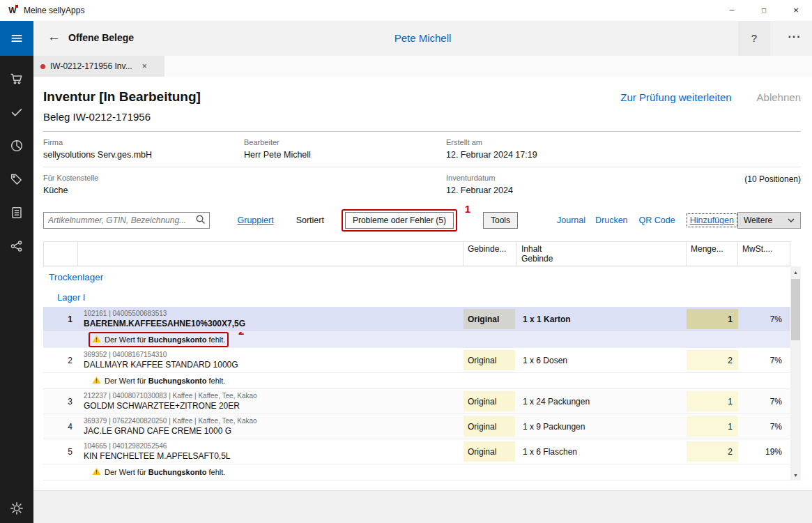  Describe the element at coordinates (796, 374) in the screenshot. I see `vertical-scrollbar: ▲ ▼` at that location.